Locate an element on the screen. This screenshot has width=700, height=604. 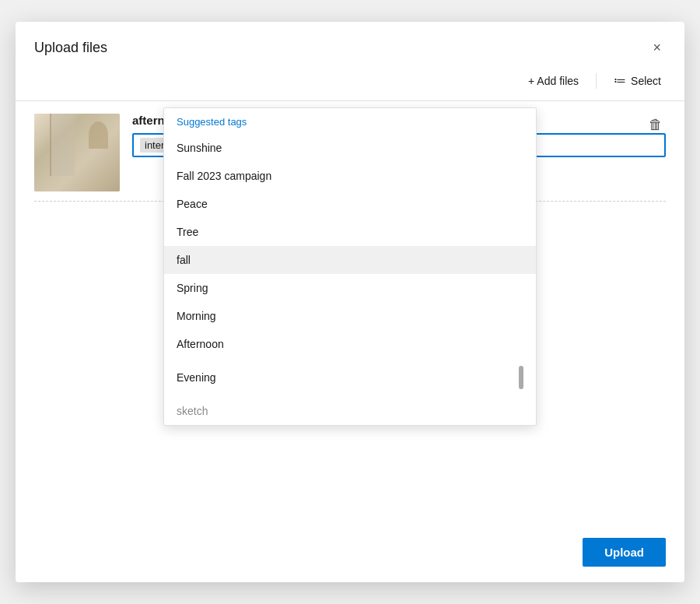
dropdown-item: Sunshine is located at coordinates (350, 148).